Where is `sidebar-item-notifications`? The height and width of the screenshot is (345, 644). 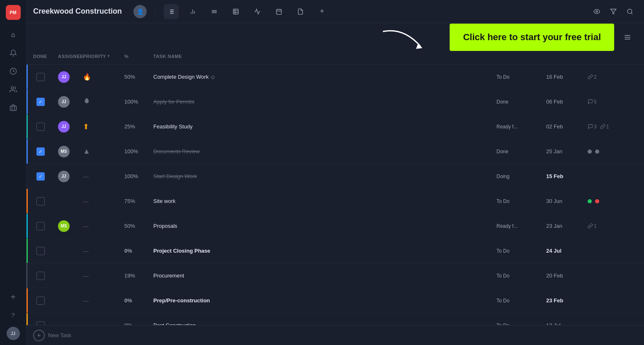
sidebar-item-notifications is located at coordinates (13, 53).